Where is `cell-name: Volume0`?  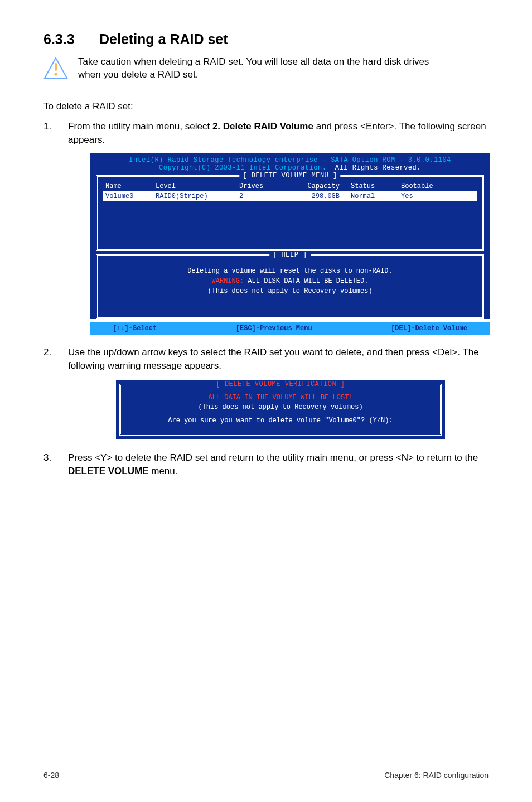 cell-name: Volume0 is located at coordinates (130, 196).